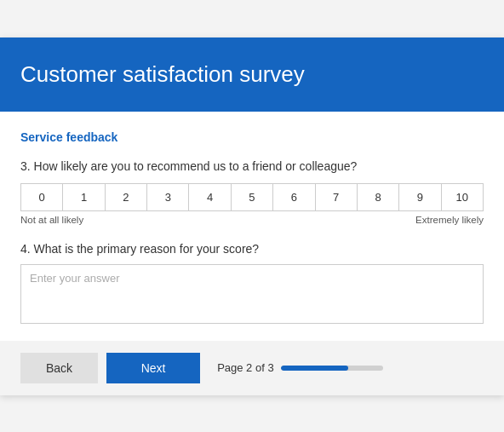  I want to click on rating-10: 10, so click(462, 198).